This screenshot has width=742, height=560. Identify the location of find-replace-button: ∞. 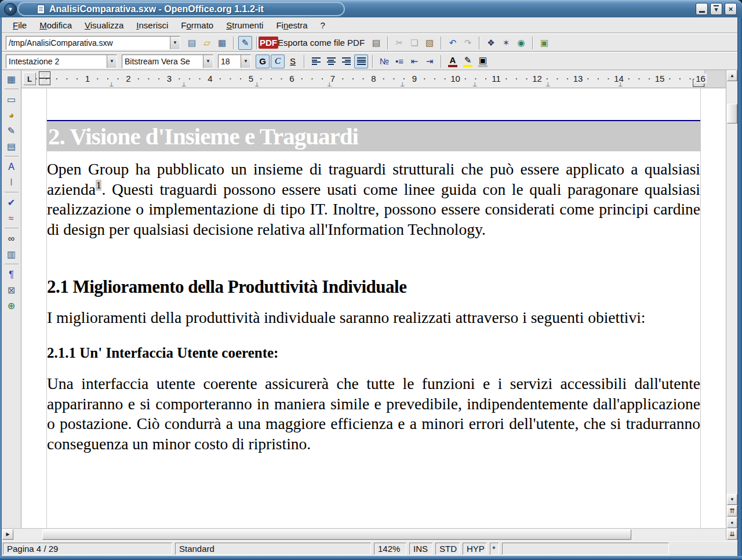
(12, 239).